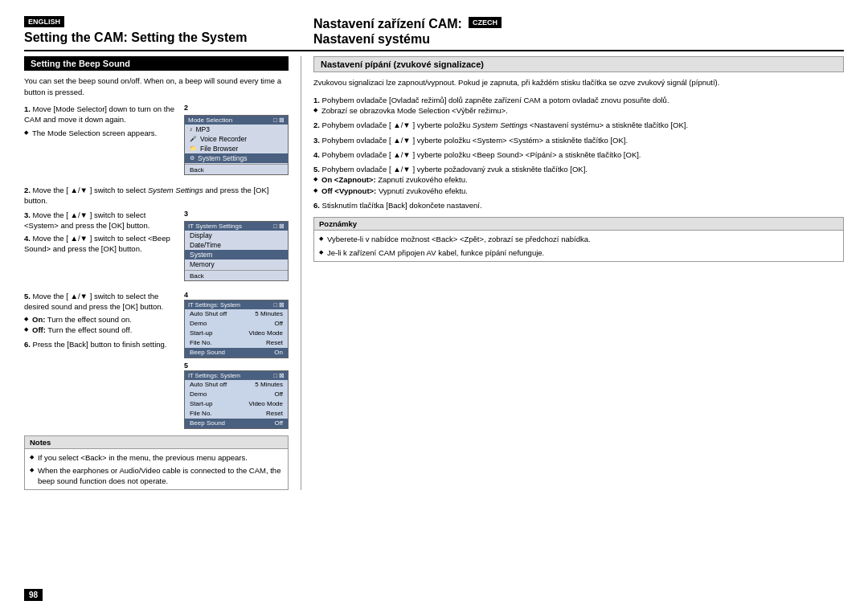  Describe the element at coordinates (87, 220) in the screenshot. I see `step-3-content: Move the [ ▲/▼ ] switch to select <Syste…` at that location.